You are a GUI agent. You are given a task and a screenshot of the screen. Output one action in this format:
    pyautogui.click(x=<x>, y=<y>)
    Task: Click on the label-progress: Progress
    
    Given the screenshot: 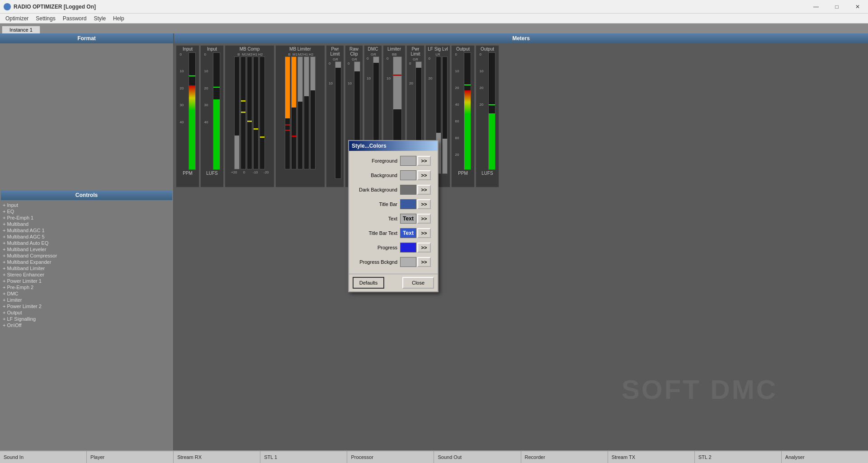 What is the action you would take?
    pyautogui.click(x=376, y=248)
    